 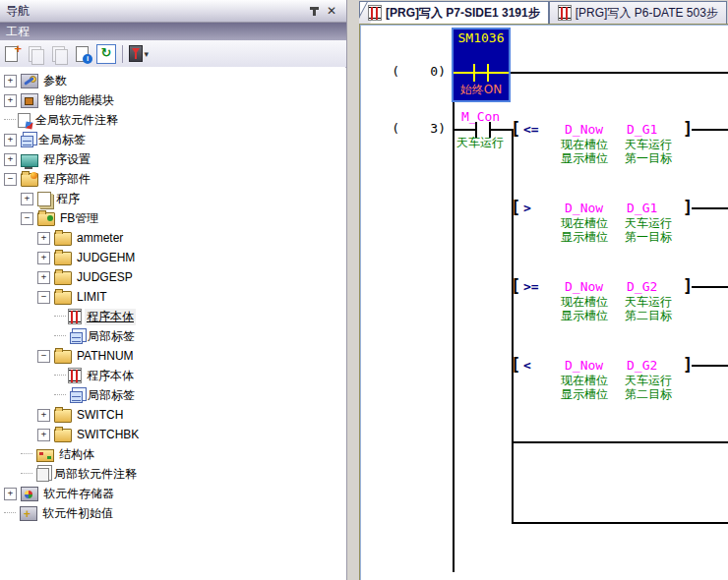 I want to click on rung3-wire, so click(x=464, y=130).